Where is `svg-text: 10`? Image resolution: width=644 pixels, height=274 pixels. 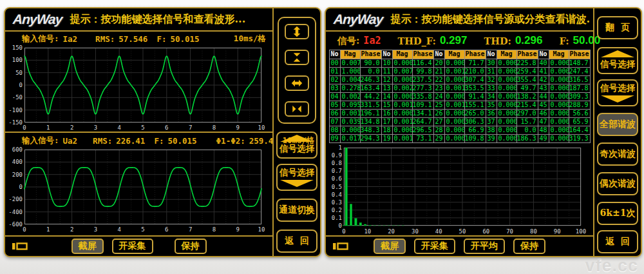
svg-text: 10 is located at coordinates (367, 231).